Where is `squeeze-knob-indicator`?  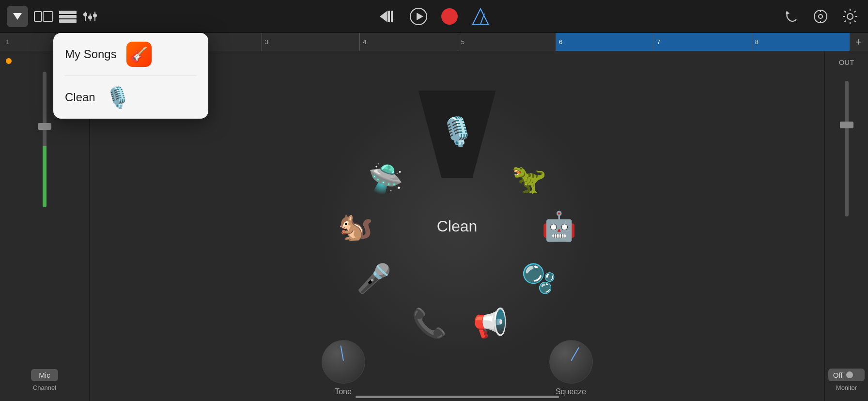
squeeze-knob-indicator is located at coordinates (575, 355).